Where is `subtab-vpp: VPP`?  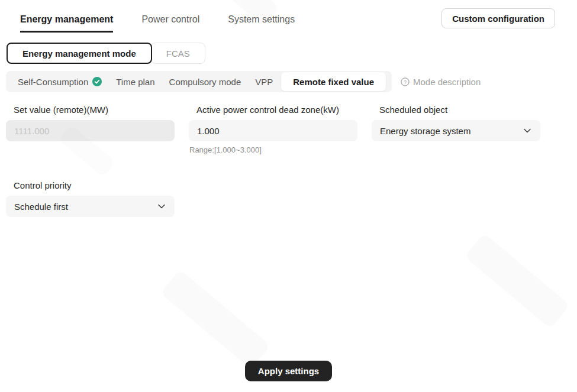 subtab-vpp: VPP is located at coordinates (264, 82).